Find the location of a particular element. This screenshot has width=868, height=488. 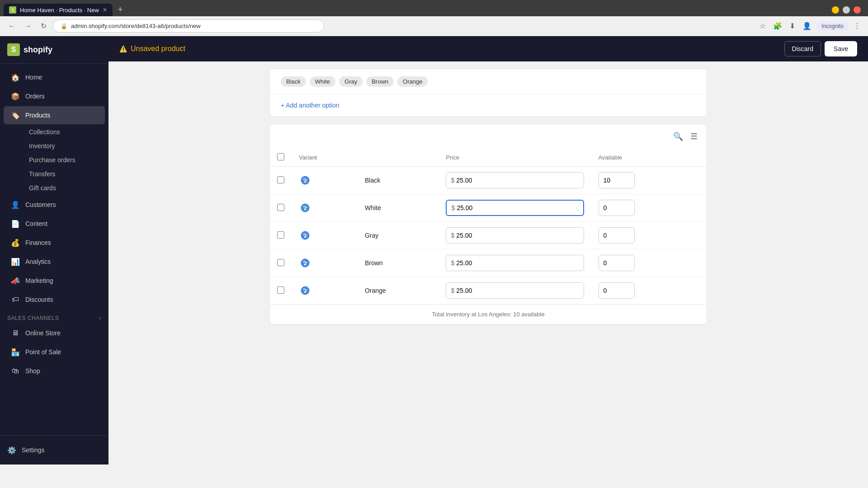

qty-field-orange is located at coordinates (617, 291).